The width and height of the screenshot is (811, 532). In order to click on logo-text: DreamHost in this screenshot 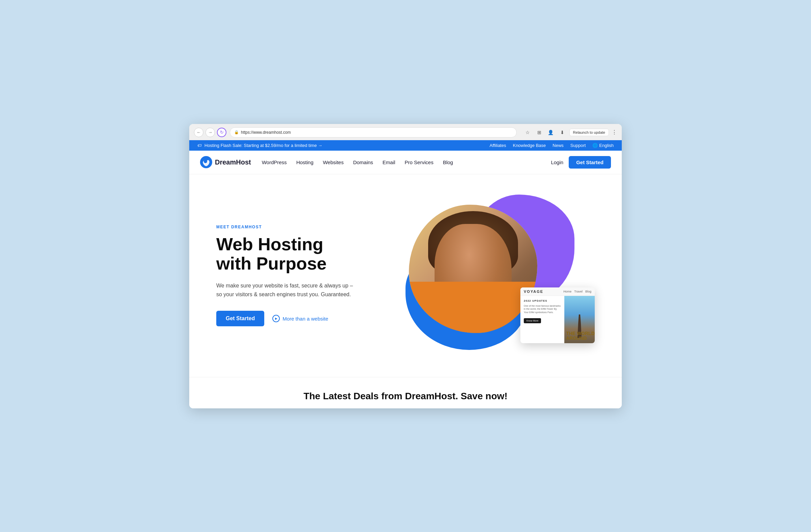, I will do `click(233, 162)`.